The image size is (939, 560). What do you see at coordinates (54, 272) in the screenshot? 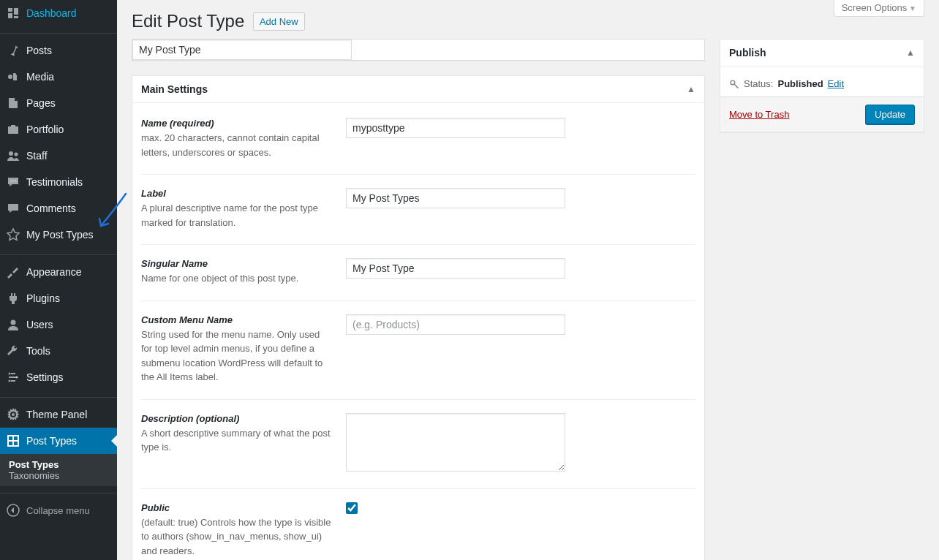
I see `sidebar-item-label: Appearance` at bounding box center [54, 272].